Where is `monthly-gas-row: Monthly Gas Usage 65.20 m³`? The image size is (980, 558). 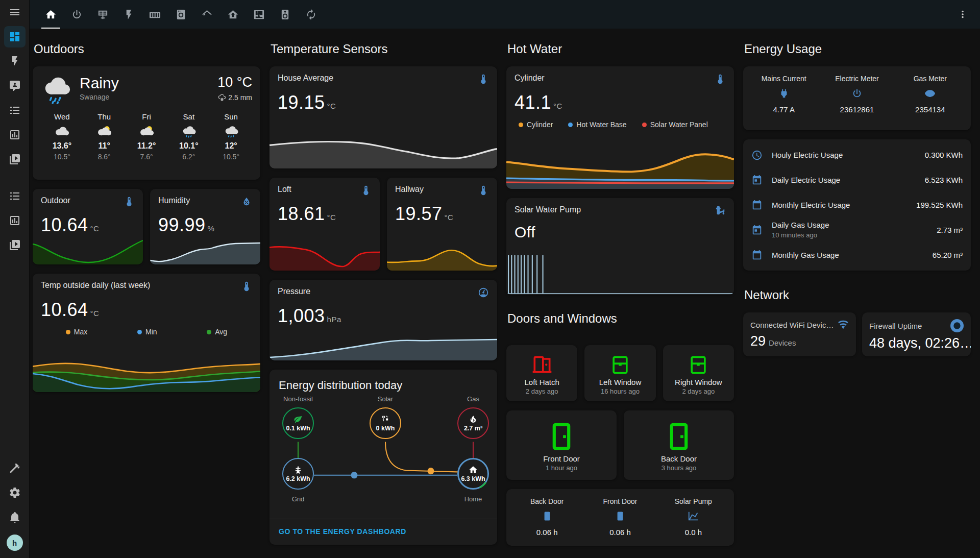 monthly-gas-row: Monthly Gas Usage 65.20 m³ is located at coordinates (857, 255).